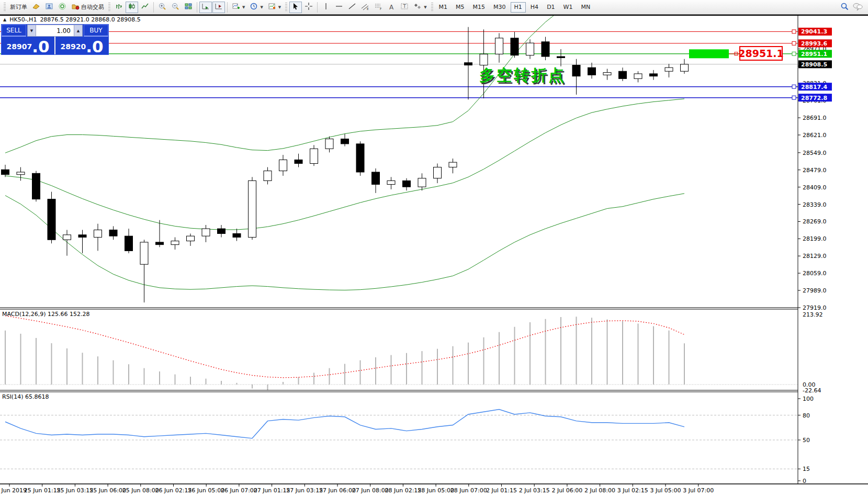 Image resolution: width=868 pixels, height=497 pixels. Describe the element at coordinates (500, 7) in the screenshot. I see `timeframe-button-M30: M30` at that location.